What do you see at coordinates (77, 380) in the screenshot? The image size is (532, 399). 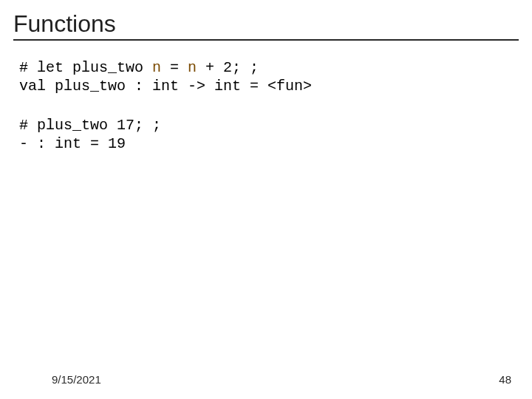 I see `footer-date: 9/15/2021` at bounding box center [77, 380].